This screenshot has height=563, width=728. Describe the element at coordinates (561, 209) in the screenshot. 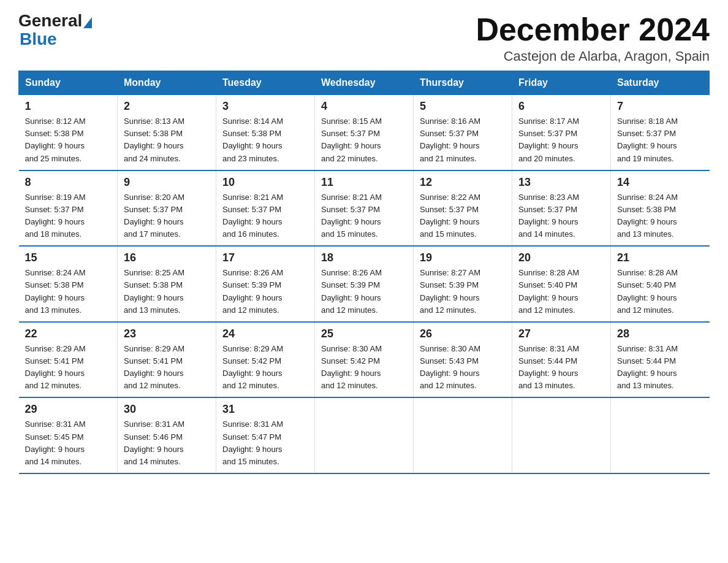

I see `calendar-cell: 13 Sunrise: 8:23 AM Sunset: 5:37 PM Dayl…` at that location.